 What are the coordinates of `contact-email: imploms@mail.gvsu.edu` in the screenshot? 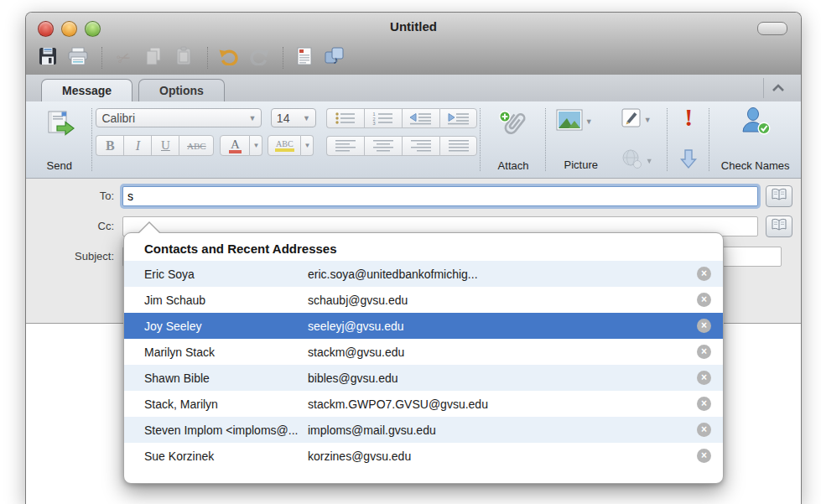 It's located at (502, 430).